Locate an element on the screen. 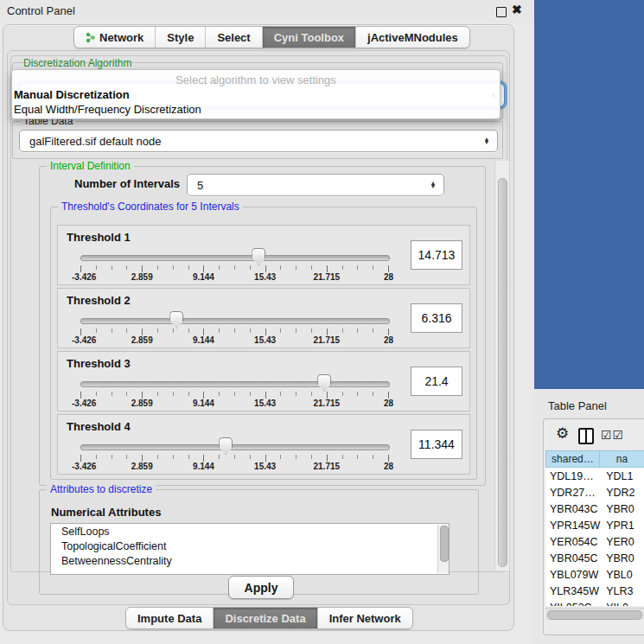  table-row: YBR045CYBR0 is located at coordinates (595, 558).